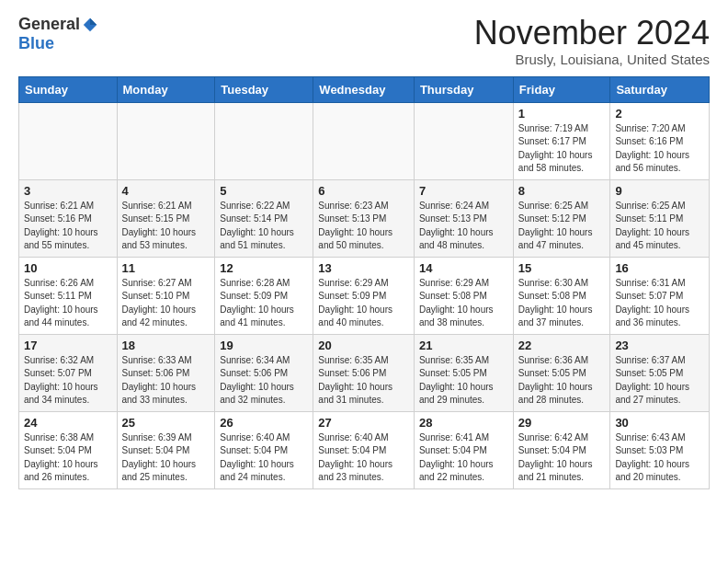 This screenshot has width=728, height=563. I want to click on col-header-thursday: Thursday, so click(463, 89).